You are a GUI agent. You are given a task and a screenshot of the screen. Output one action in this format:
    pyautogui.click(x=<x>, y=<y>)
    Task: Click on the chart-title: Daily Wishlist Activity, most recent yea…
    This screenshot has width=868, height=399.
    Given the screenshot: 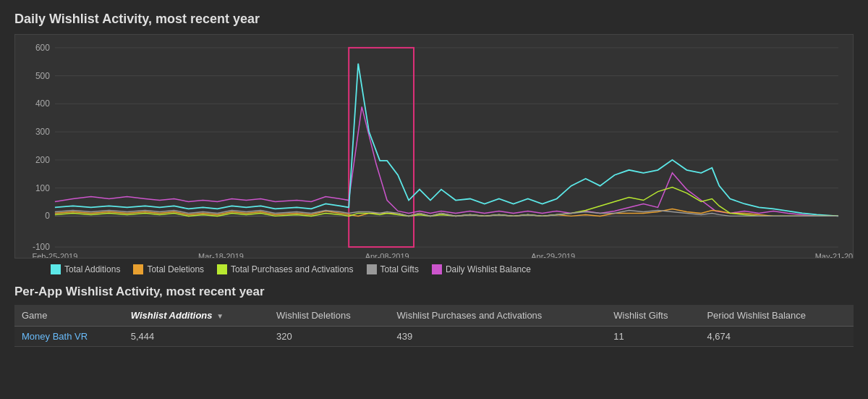 What is the action you would take?
    pyautogui.click(x=434, y=19)
    